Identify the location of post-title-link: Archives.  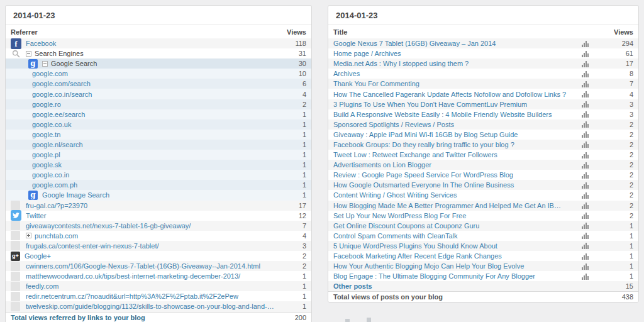
(450, 74).